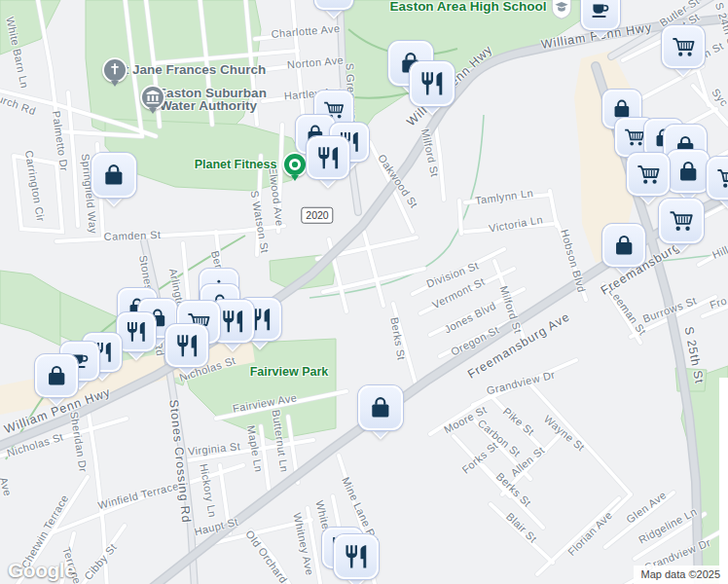 The image size is (728, 584). Describe the element at coordinates (191, 70) in the screenshot. I see `poi-label: St Jane Frances Church` at that location.